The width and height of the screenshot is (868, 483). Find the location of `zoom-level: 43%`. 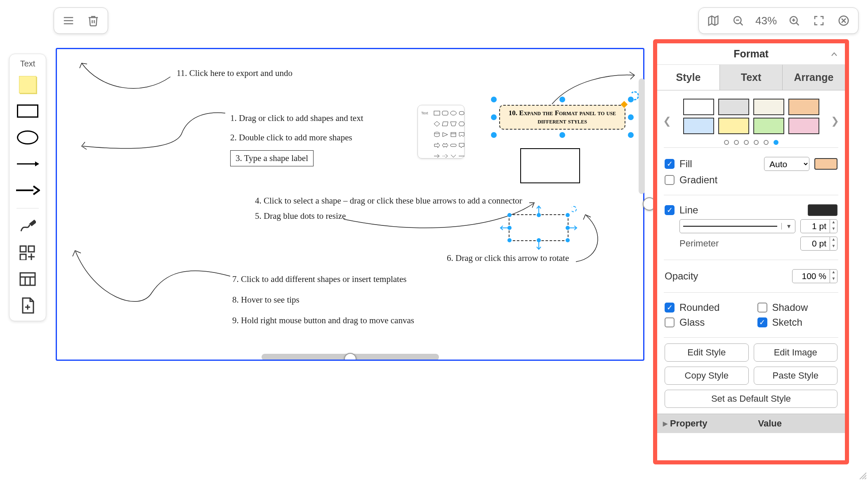

zoom-level: 43% is located at coordinates (766, 21).